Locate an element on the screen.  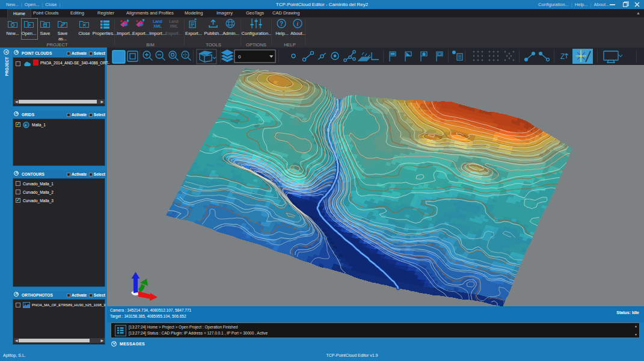
svg-text: Z is located at coordinates (563, 57).